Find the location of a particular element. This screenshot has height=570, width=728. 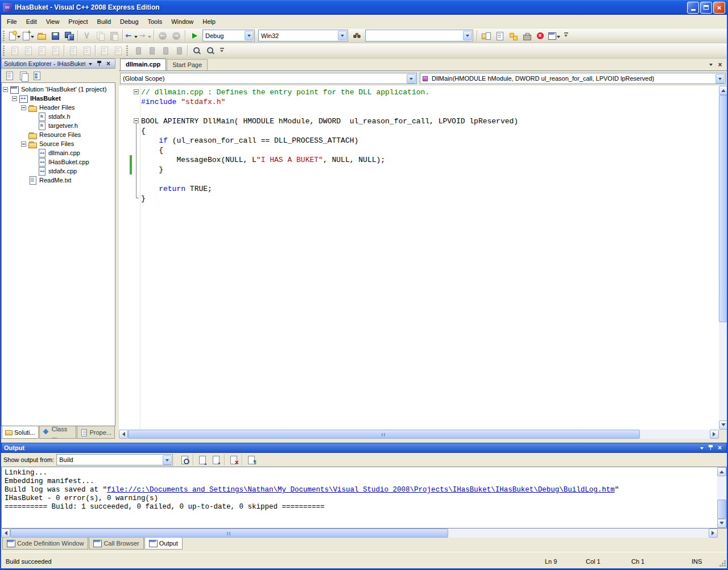

view-class-diagram-button is located at coordinates (36, 76).